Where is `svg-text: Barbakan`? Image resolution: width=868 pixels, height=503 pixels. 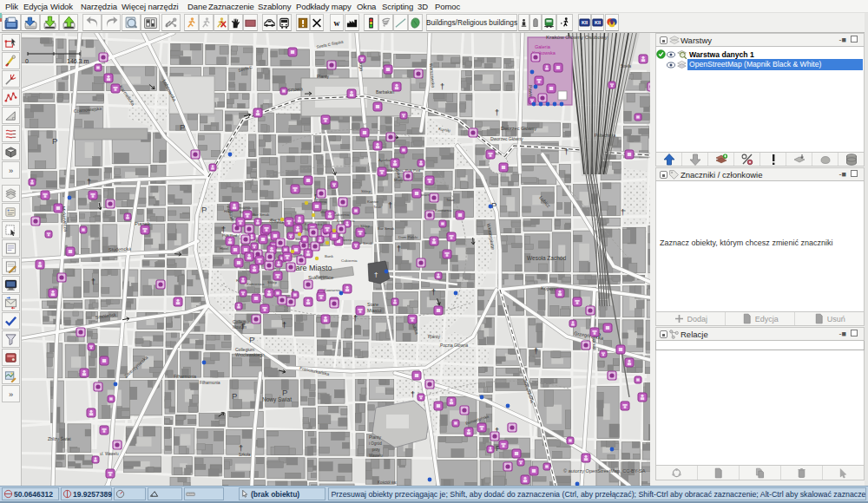
svg-text: Barbakan is located at coordinates (385, 92).